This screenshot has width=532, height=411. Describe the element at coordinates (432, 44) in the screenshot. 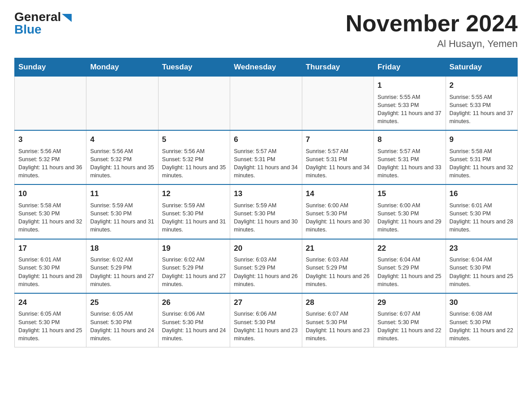

I see `location-title: Al Husayn, Yemen` at that location.